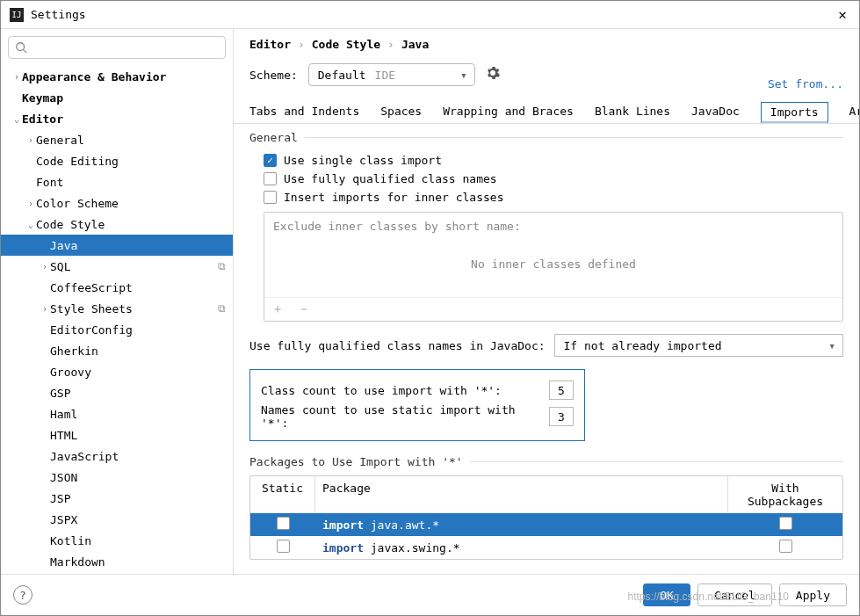  I want to click on tree-item-html: HTML, so click(117, 435).